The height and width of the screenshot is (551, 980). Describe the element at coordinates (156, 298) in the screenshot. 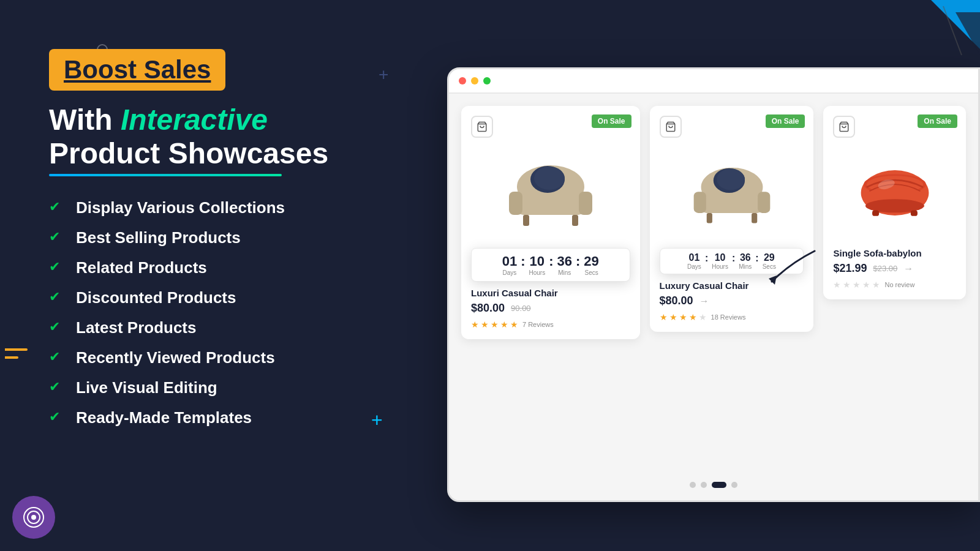

I see `feature-label-discounted: Discounted Products` at that location.